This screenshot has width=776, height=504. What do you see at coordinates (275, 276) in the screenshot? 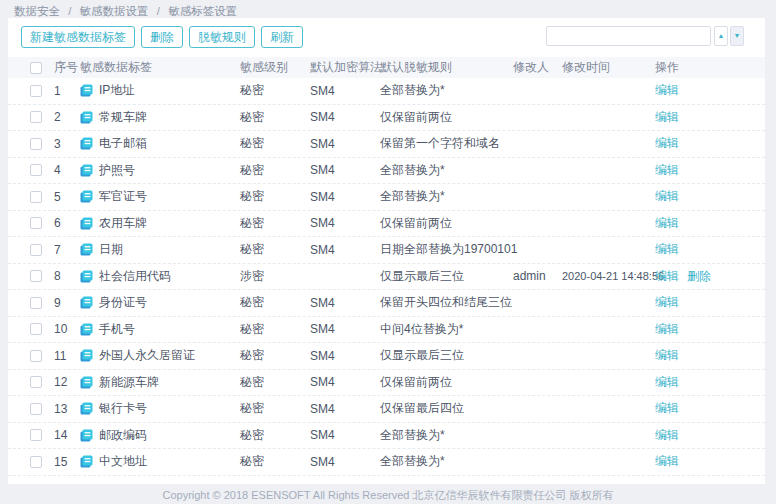
I see `sensitivity-level: 涉密` at bounding box center [275, 276].